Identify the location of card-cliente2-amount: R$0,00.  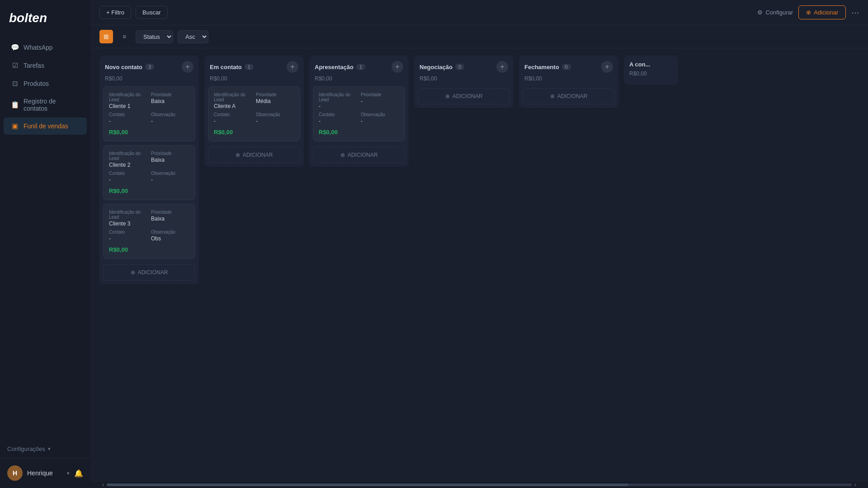
(149, 191).